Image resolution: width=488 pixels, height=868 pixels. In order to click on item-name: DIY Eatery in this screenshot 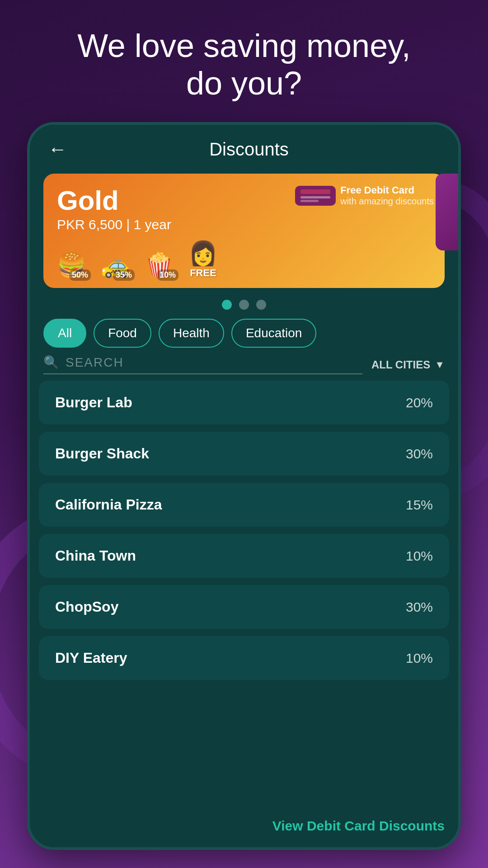, I will do `click(91, 658)`.